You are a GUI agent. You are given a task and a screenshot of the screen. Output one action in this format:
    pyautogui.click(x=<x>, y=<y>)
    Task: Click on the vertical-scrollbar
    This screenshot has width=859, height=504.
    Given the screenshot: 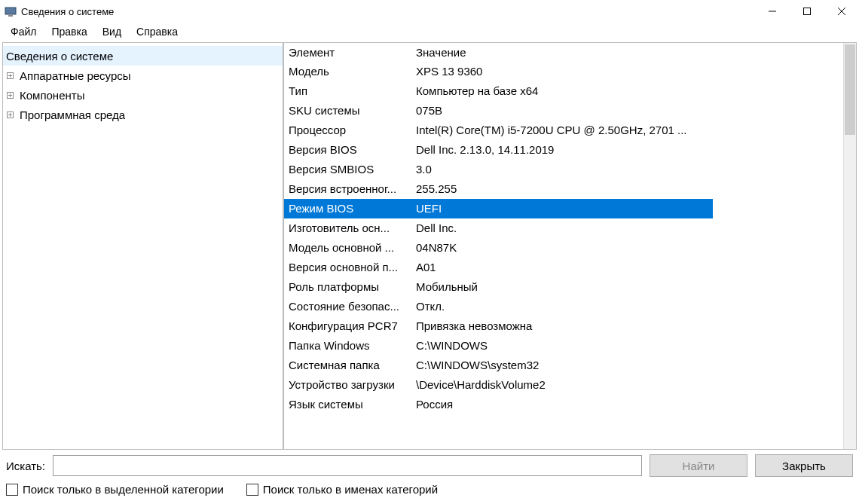 What is the action you would take?
    pyautogui.click(x=850, y=246)
    